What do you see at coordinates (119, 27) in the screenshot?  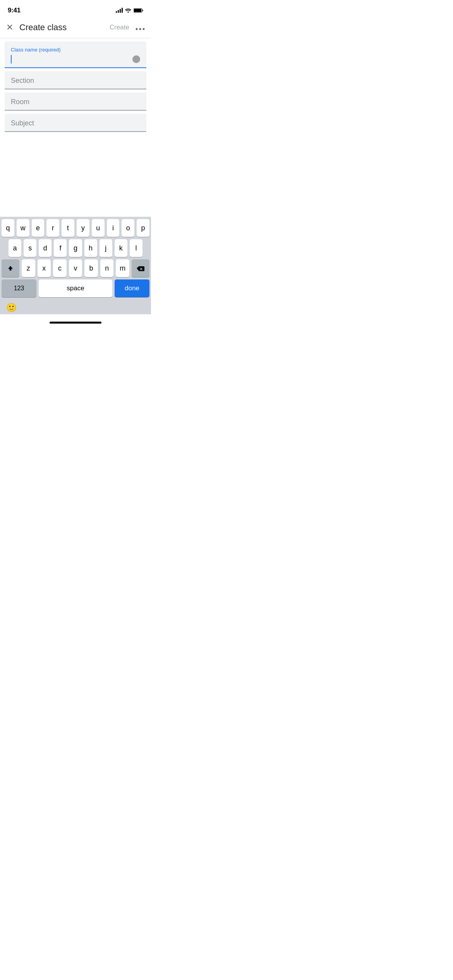 I see `create-button: Create` at bounding box center [119, 27].